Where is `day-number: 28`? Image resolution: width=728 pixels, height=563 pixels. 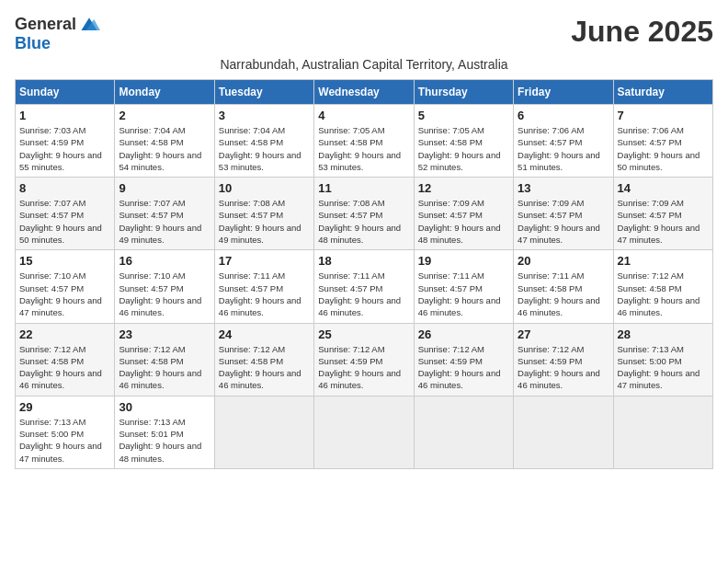 day-number: 28 is located at coordinates (664, 335).